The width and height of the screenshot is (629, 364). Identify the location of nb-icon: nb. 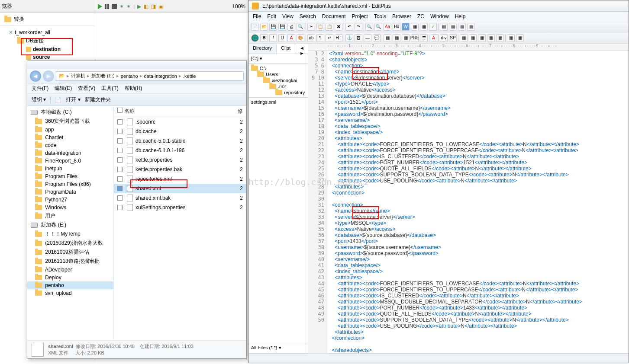
(311, 38).